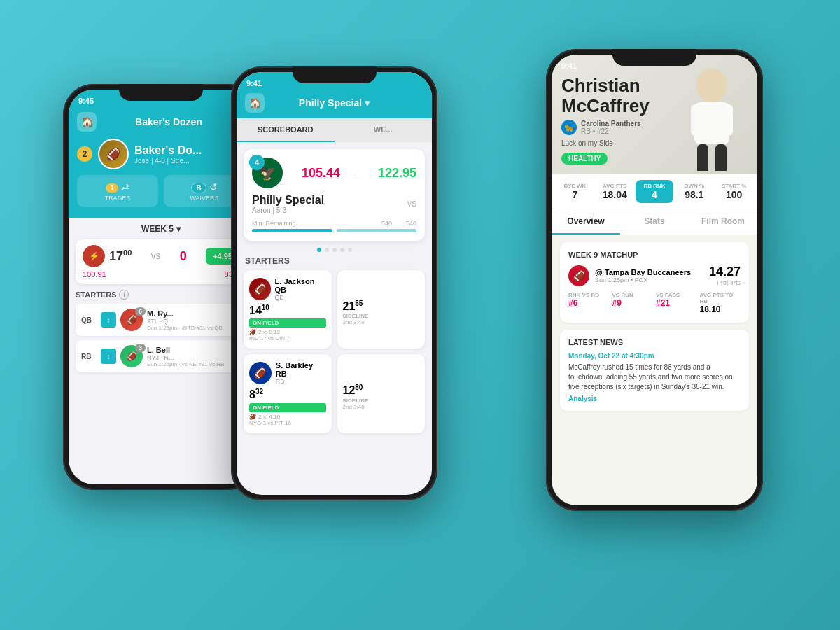 This screenshot has height=630, width=840. Describe the element at coordinates (694, 192) in the screenshot. I see `stat-own-pct: OWN % 98.1` at that location.